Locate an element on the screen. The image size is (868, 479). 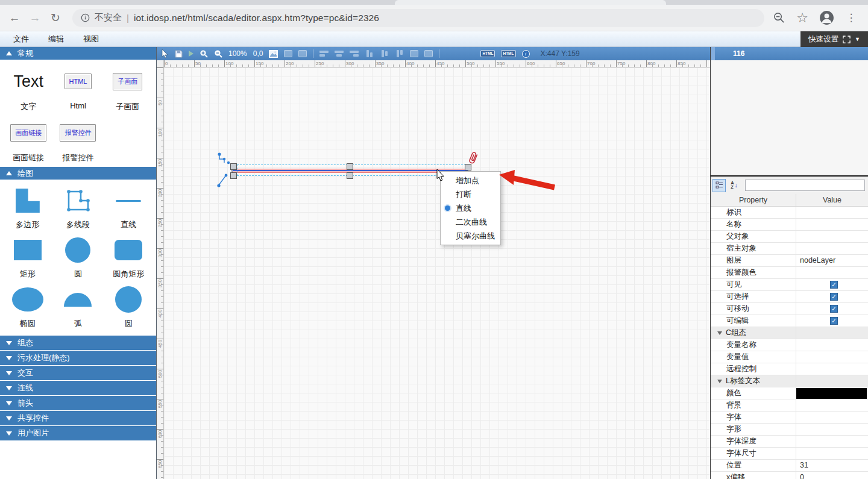
html-preview-icon: HTML is located at coordinates (508, 54).